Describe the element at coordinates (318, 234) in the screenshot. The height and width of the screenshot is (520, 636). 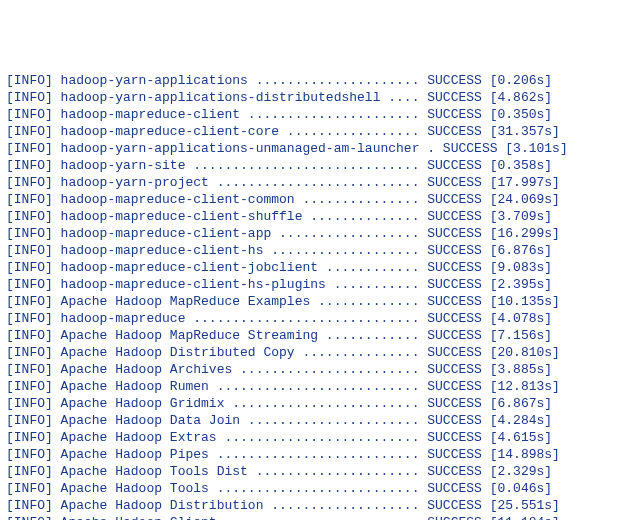
I see `build-line: [INFO] hadoop-mapreduce-client-app .....…` at that location.